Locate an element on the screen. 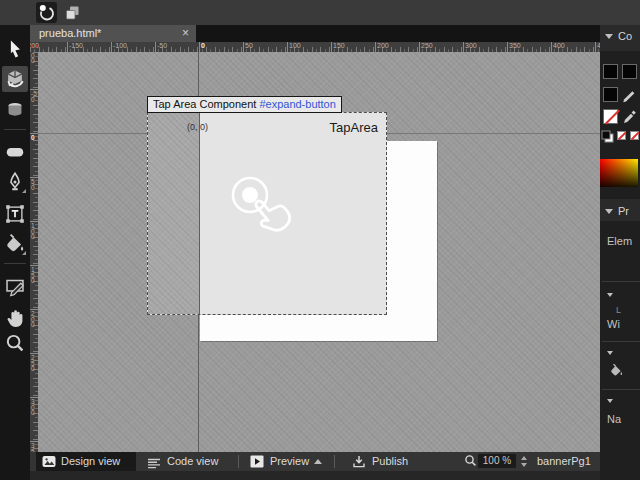 The image size is (640, 480). tooltip-text: Tap Area Component is located at coordinates (206, 104).